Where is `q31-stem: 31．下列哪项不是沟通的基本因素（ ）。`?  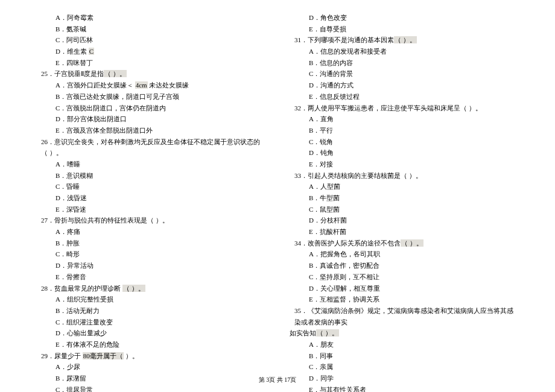
q31-stem: 31．下列哪项不是沟通的基本因素（ ）。 is located at coordinates (404, 40).